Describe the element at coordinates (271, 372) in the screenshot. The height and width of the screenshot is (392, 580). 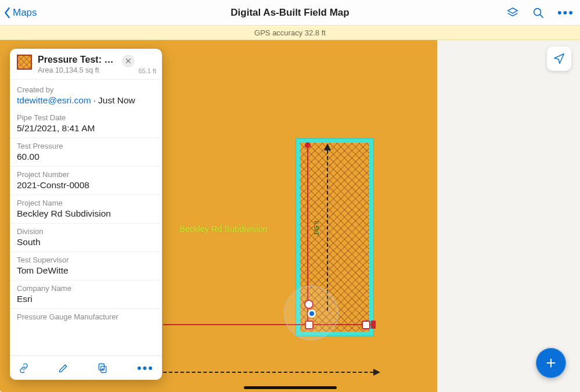
I see `measure-arrow-horizontal` at that location.